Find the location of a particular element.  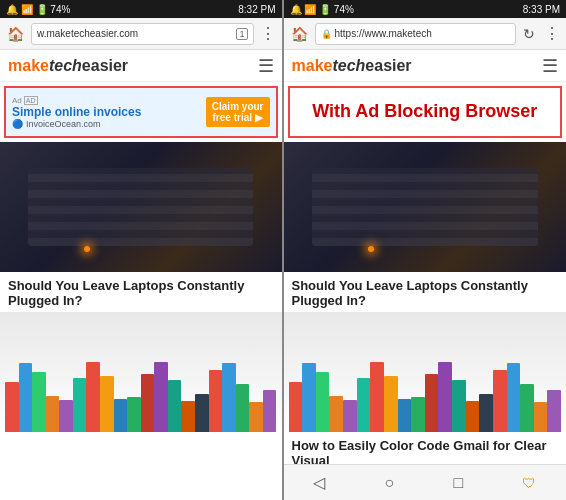

left-article-title-1: Should You Leave Laptops Constantly Plug… is located at coordinates (141, 292).